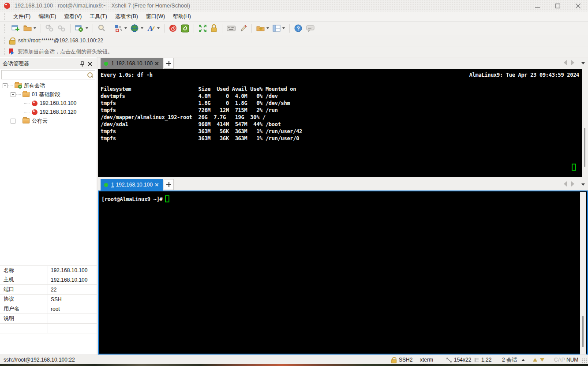 This screenshot has height=366, width=588. Describe the element at coordinates (263, 28) in the screenshot. I see `new-folder-icon` at that location.